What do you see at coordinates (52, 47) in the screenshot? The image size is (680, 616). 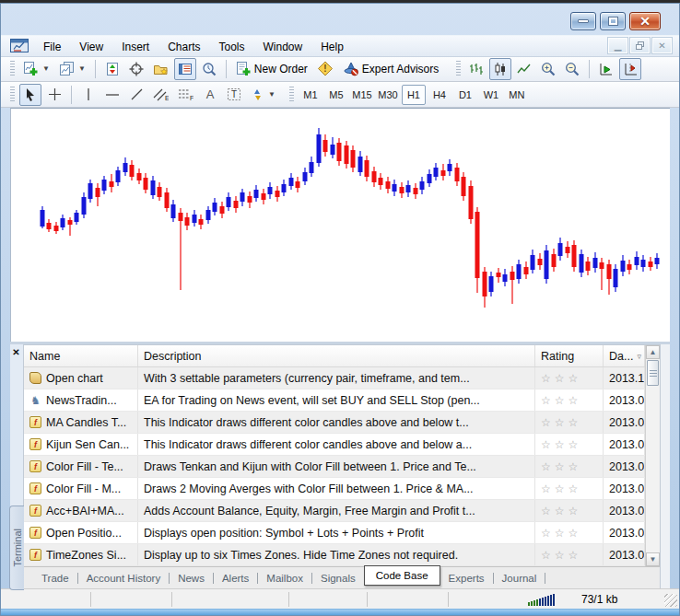 I see `menu-item-file: File` at bounding box center [52, 47].